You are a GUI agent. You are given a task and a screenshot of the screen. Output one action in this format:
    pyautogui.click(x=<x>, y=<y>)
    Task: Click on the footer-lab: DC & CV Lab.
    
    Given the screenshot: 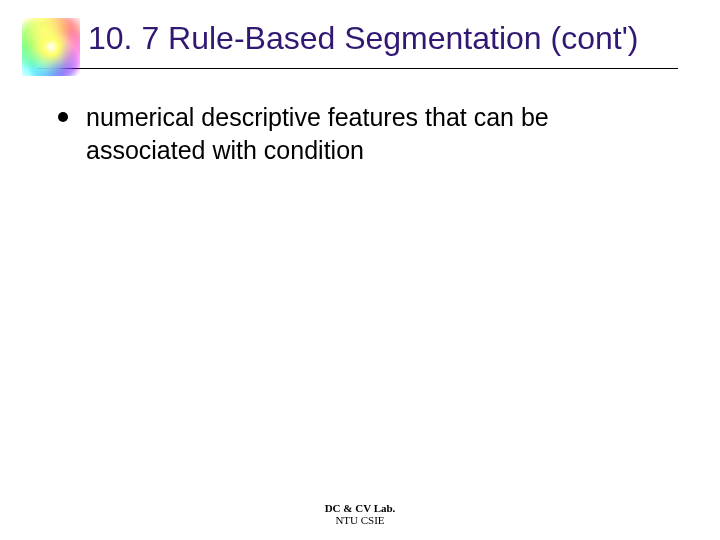 What is the action you would take?
    pyautogui.click(x=360, y=508)
    